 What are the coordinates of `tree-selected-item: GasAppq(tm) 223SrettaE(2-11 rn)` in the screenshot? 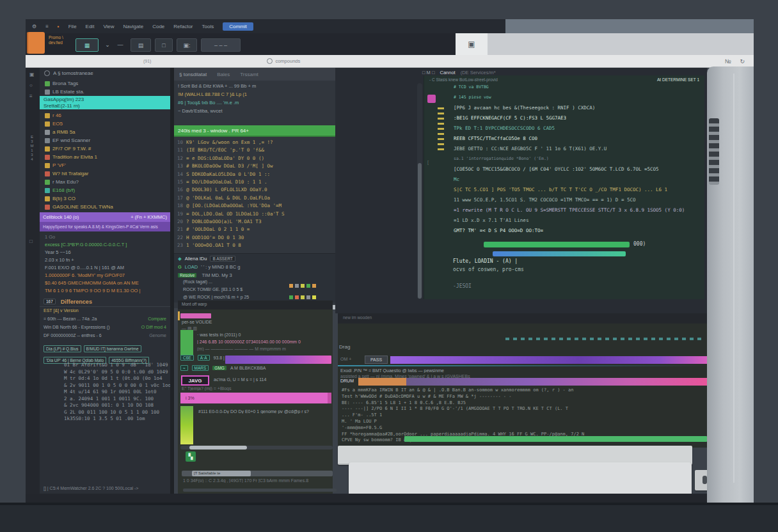 It's located at (105, 102).